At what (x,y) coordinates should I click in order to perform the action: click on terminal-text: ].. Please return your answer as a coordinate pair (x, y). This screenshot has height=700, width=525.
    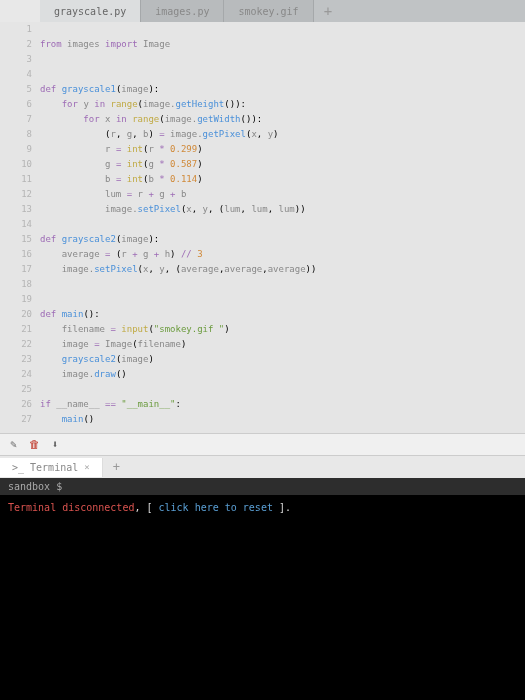
    Looking at the image, I should click on (282, 508).